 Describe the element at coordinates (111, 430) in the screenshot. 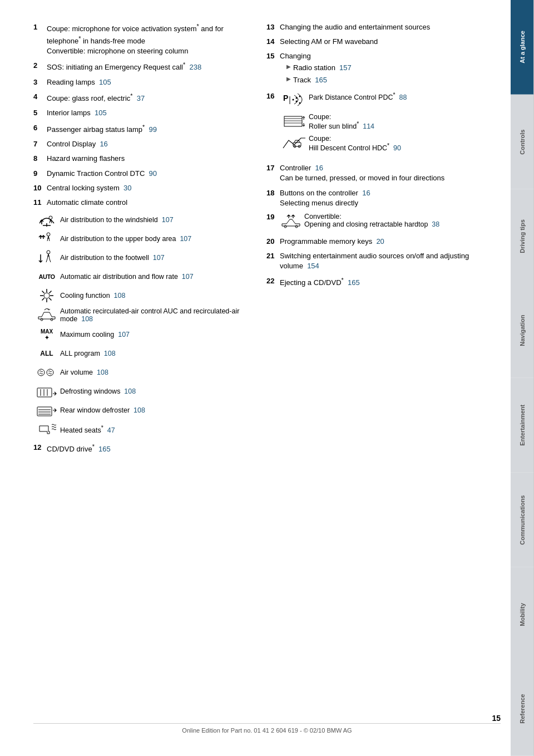

I see `page-link: 47` at that location.